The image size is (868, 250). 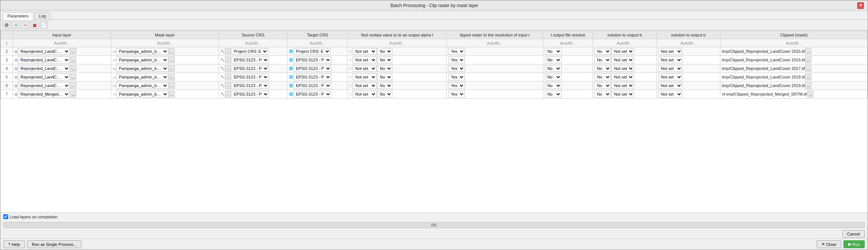 I want to click on open-button: 📄, so click(x=44, y=25).